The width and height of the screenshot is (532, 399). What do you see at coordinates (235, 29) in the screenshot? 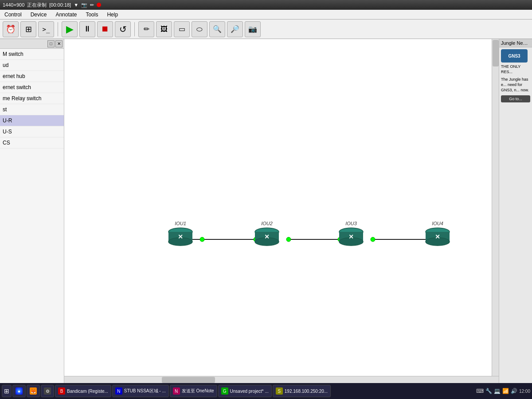
I see `zoom-out-button: 🔎` at bounding box center [235, 29].